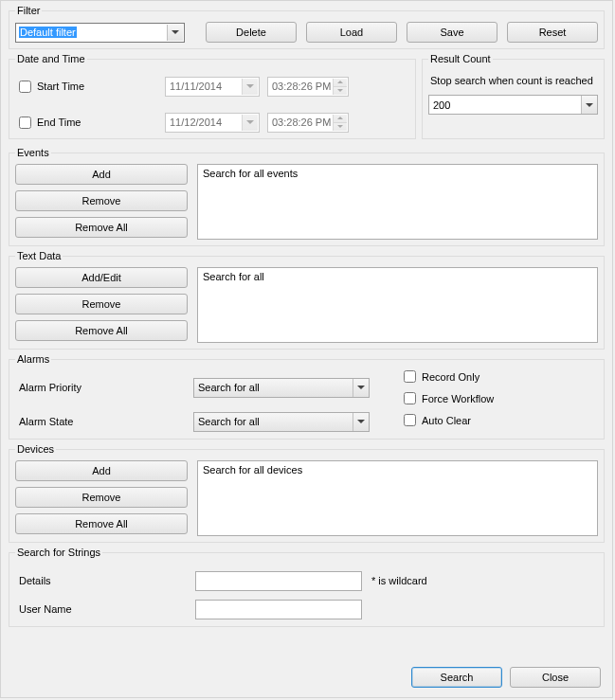 The width and height of the screenshot is (615, 700). I want to click on devices-remove-all-button: Remove All, so click(101, 524).